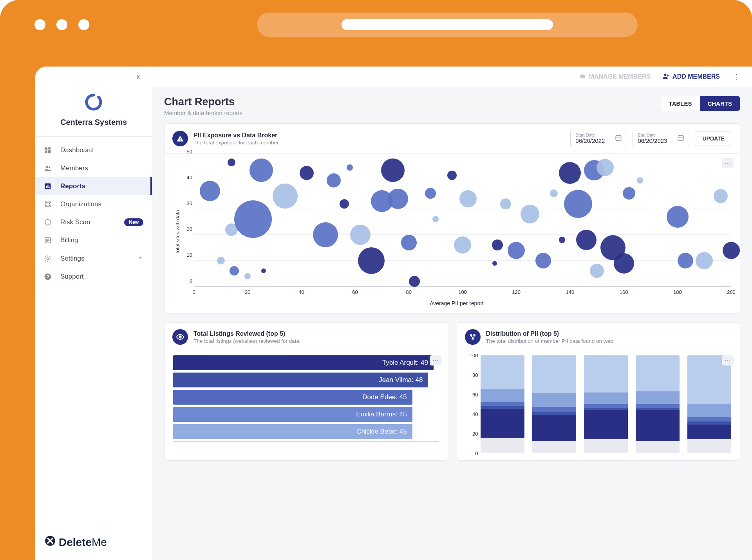 The width and height of the screenshot is (752, 560). What do you see at coordinates (736, 77) in the screenshot?
I see `topbar-more-button: ⋮` at bounding box center [736, 77].